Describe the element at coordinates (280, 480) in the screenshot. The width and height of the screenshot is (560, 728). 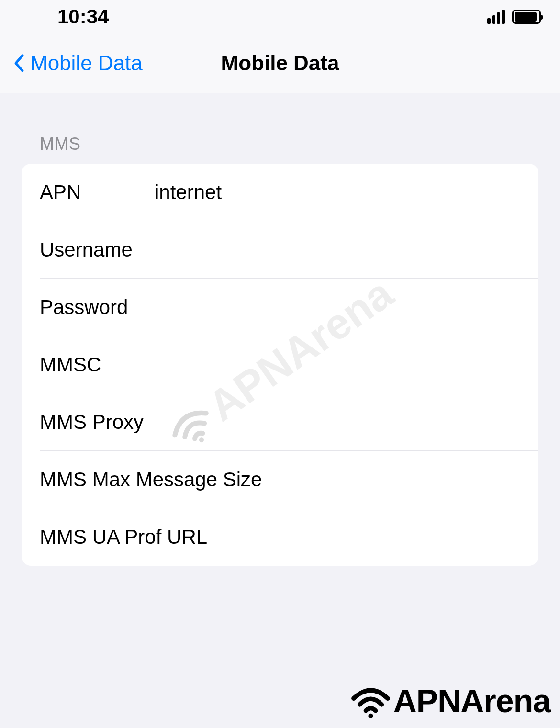
I see `mms-max-size-row: MMS Max Message Size` at that location.